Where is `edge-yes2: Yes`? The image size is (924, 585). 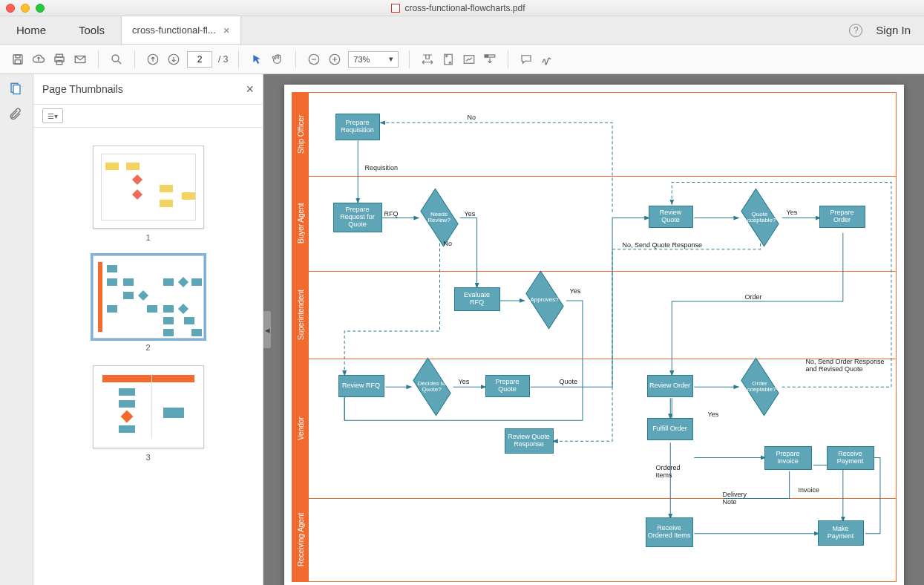 edge-yes2: Yes is located at coordinates (576, 291).